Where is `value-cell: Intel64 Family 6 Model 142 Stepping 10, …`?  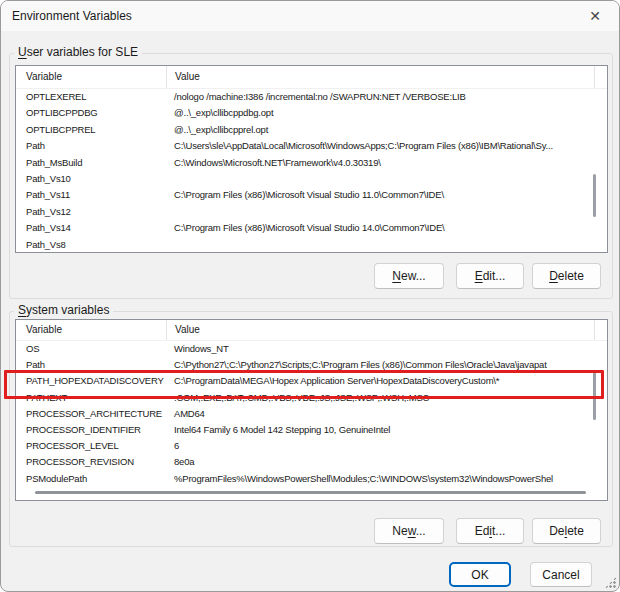 value-cell: Intel64 Family 6 Model 142 Stepping 10, … is located at coordinates (386, 430).